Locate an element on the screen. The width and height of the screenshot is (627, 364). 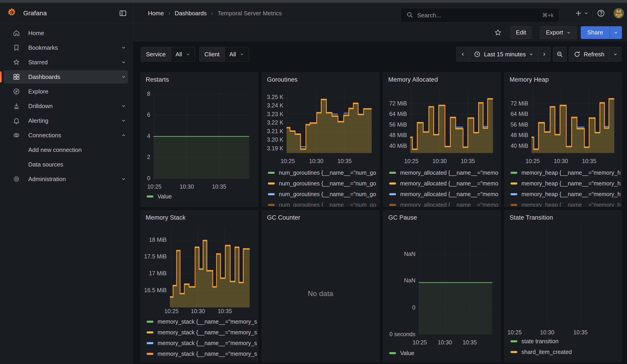
chart-canvas: 8642010:2510:3010:35 is located at coordinates (199, 139).